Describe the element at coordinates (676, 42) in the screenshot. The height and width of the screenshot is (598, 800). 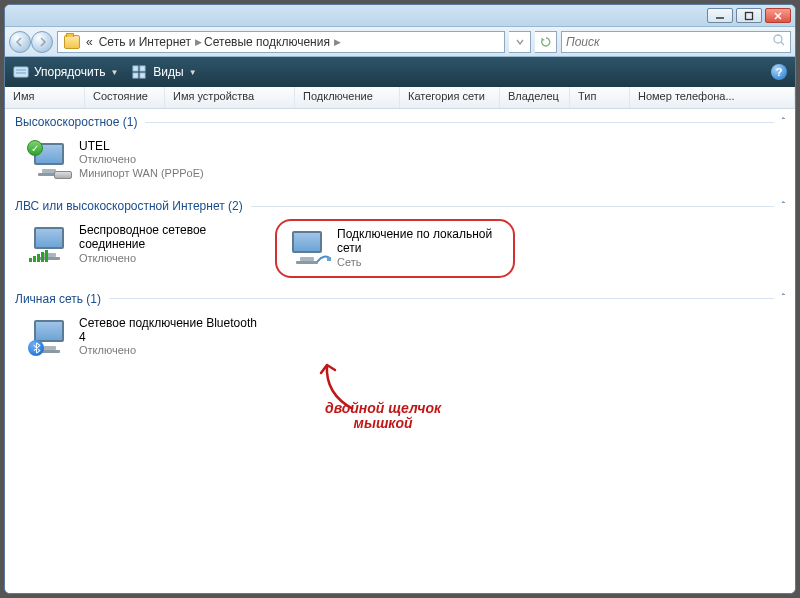
I see `search-box` at that location.